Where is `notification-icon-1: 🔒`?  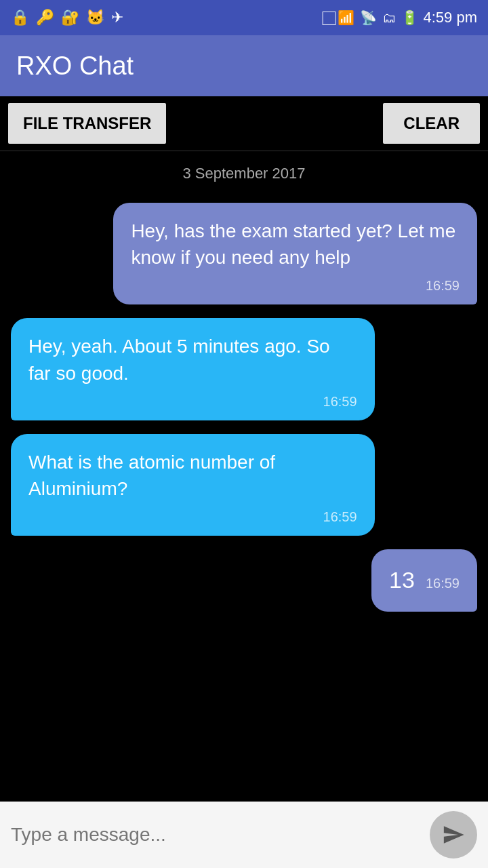 notification-icon-1: 🔒 is located at coordinates (20, 18).